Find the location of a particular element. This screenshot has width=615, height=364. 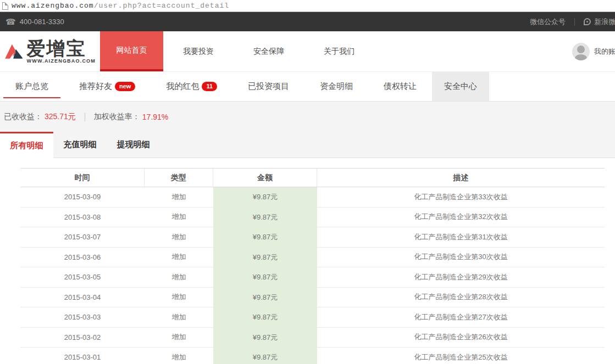

subnav-item-invested-projects: 已投资项目 is located at coordinates (268, 87).